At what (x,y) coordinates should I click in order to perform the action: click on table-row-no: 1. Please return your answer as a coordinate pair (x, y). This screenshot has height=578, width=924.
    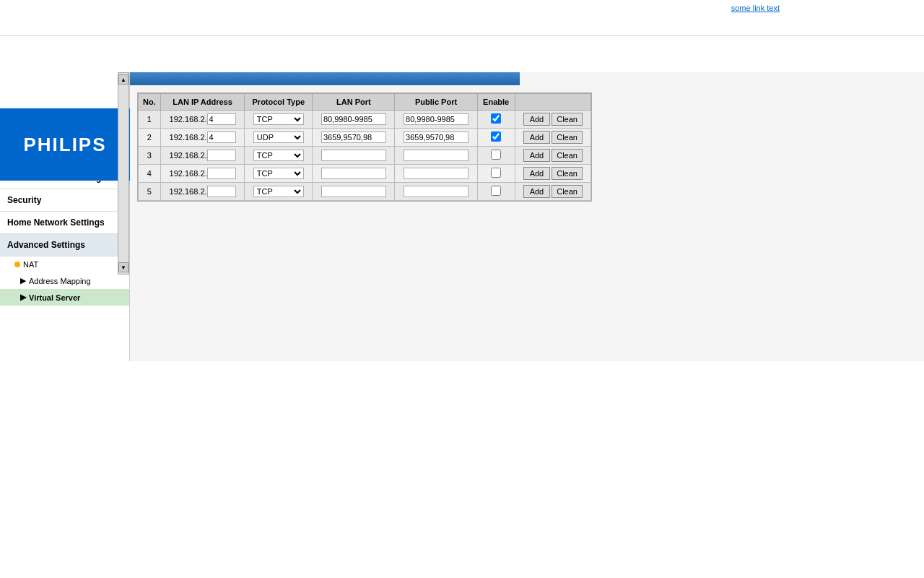
    Looking at the image, I should click on (150, 120).